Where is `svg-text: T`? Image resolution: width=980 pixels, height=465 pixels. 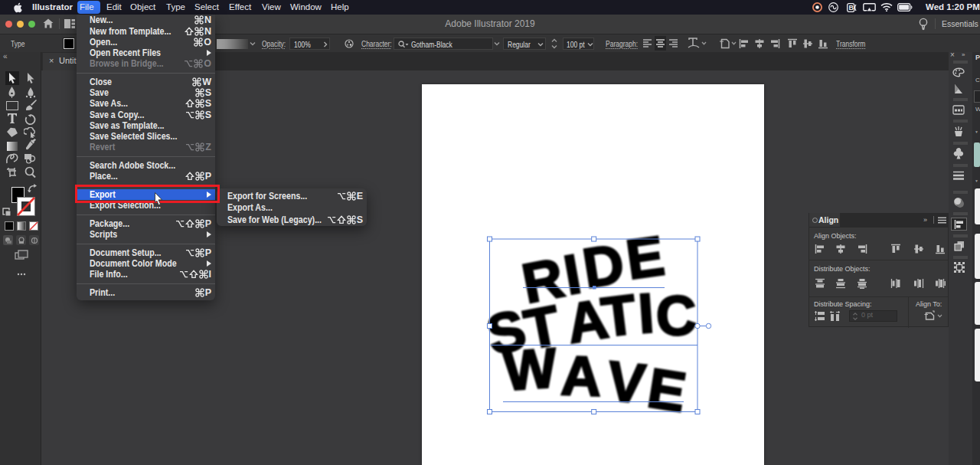 svg-text: T is located at coordinates (619, 316).